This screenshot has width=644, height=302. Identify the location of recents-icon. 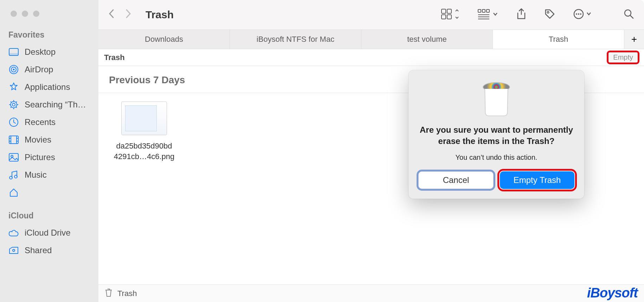
(14, 122).